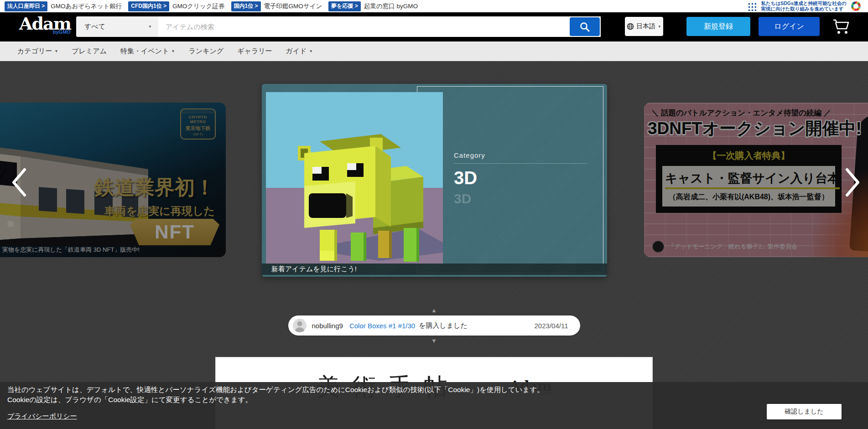 The height and width of the screenshot is (429, 868). What do you see at coordinates (379, 26) in the screenshot?
I see `search-input` at bounding box center [379, 26].